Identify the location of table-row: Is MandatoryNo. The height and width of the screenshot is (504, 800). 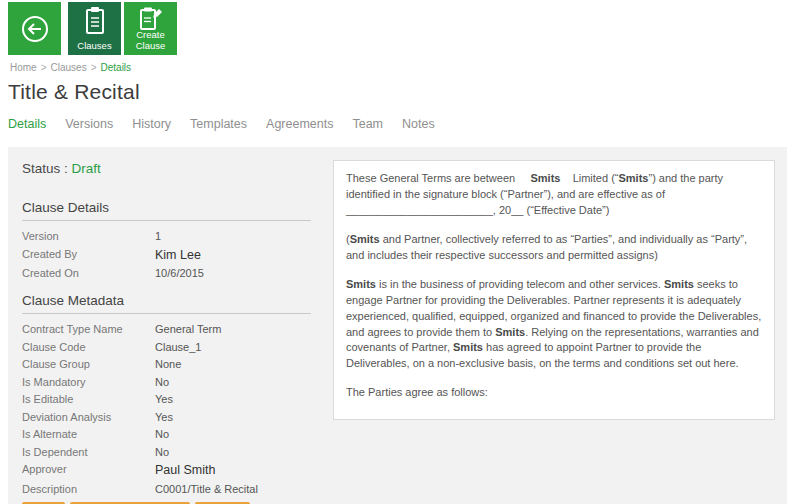
(172, 382).